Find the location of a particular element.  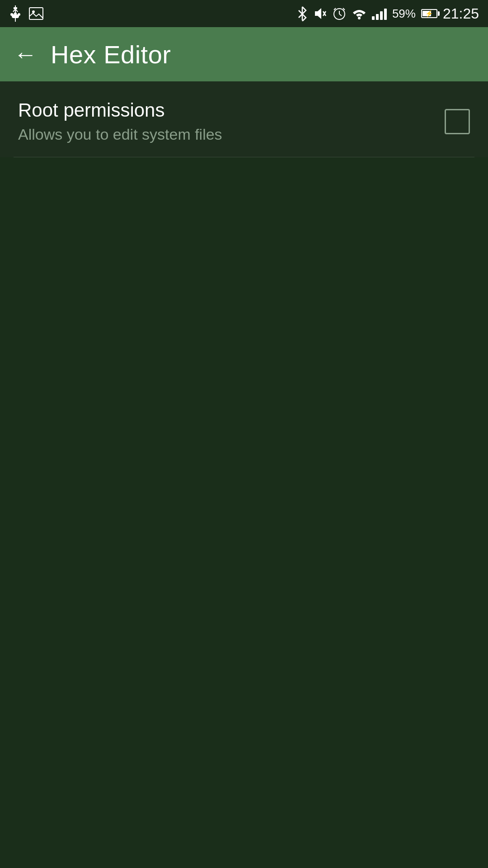

root-permissions-subtitle: Allows you to edit system files is located at coordinates (227, 135).